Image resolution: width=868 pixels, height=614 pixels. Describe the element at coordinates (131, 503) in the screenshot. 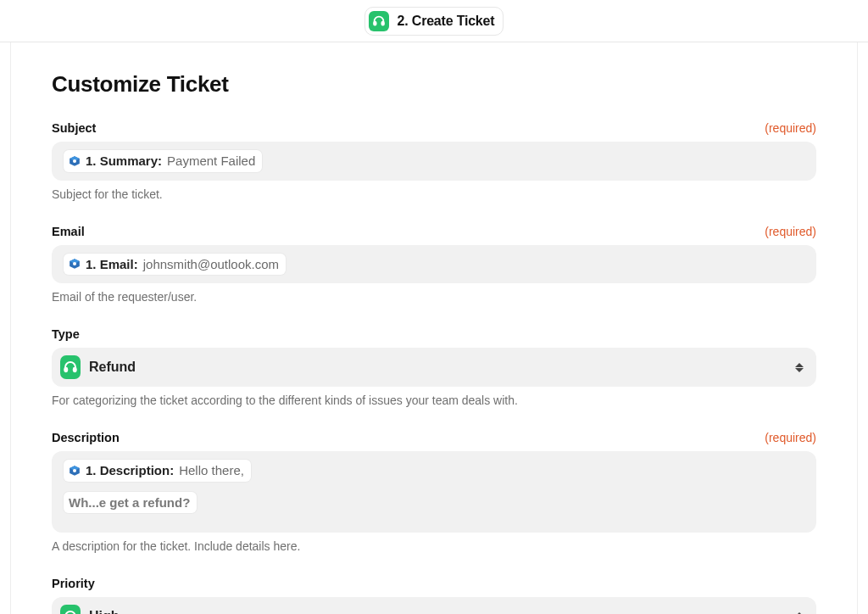

I see `description-token-extra: Wh...e get a refund?` at that location.